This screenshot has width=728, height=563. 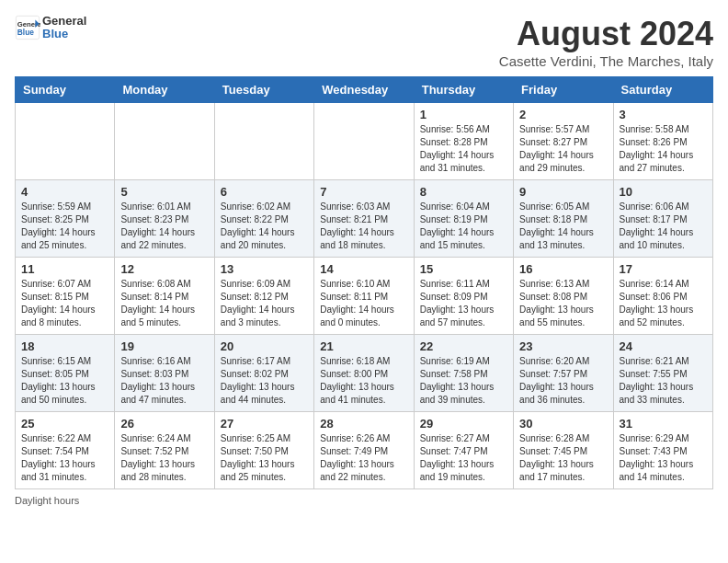 What do you see at coordinates (463, 304) in the screenshot?
I see `day-info: Sunrise: 6:11 AM Sunset: 8:09 PM Dayligh…` at bounding box center [463, 304].